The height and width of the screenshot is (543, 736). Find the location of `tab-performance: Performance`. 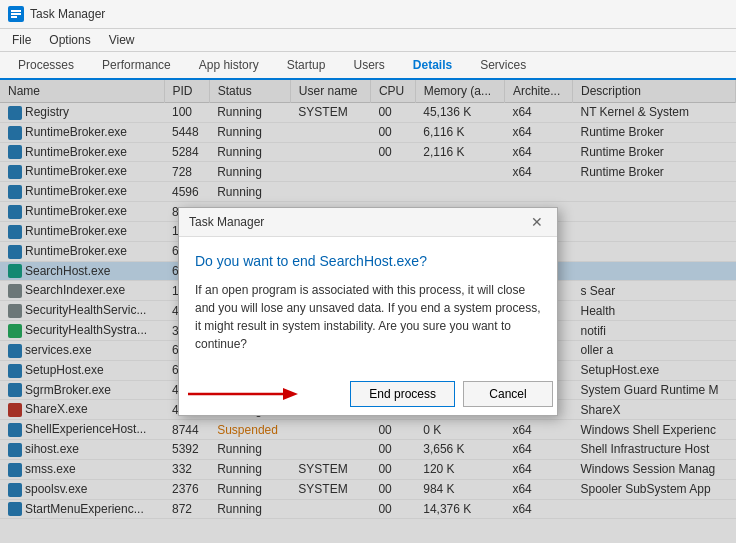

tab-performance: Performance is located at coordinates (136, 66).